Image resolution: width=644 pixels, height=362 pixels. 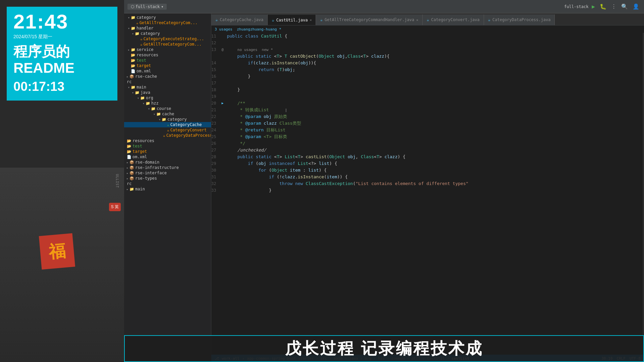 What do you see at coordinates (453, 20) in the screenshot?
I see `tab-categoryconvert: ☕ CategoryConvert.java` at bounding box center [453, 20].